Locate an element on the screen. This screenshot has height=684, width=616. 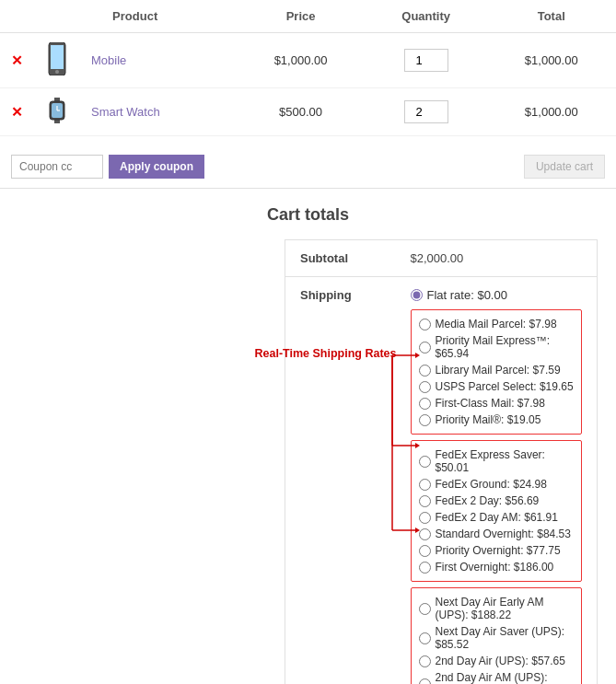
ups-option-0-radio is located at coordinates (425, 609).